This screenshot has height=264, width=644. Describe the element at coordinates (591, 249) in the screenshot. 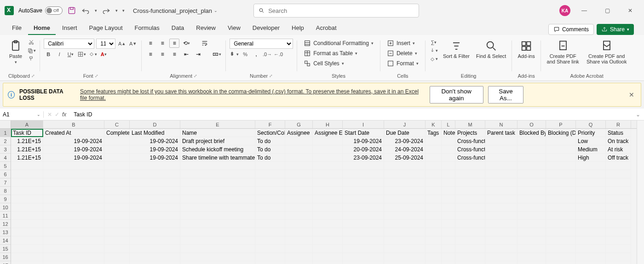

I see `cell-Q15` at that location.